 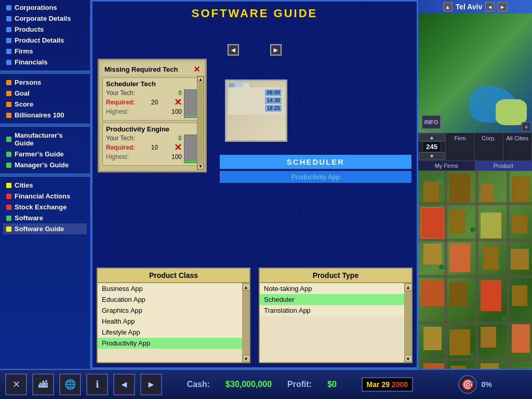 What do you see at coordinates (431, 122) in the screenshot?
I see `info-button: INFO` at bounding box center [431, 122].